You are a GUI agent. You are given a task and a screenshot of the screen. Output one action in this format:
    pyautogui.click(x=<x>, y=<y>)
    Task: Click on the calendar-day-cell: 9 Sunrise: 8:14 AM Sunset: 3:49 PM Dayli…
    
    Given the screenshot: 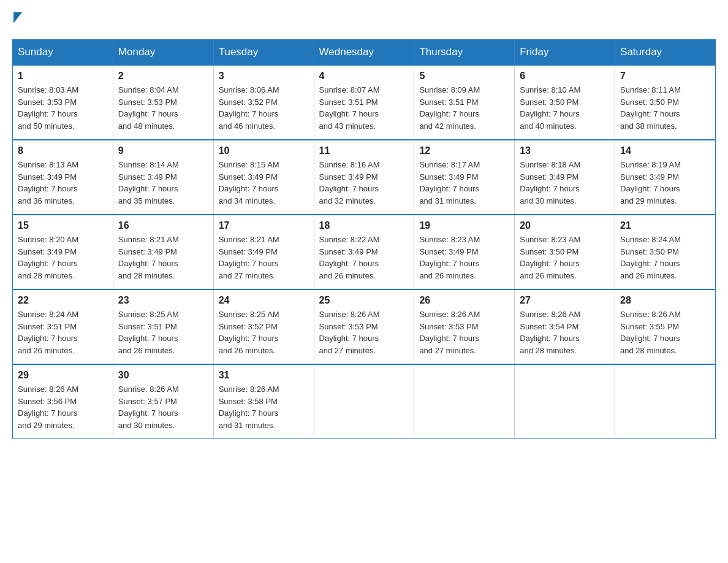 What is the action you would take?
    pyautogui.click(x=163, y=177)
    